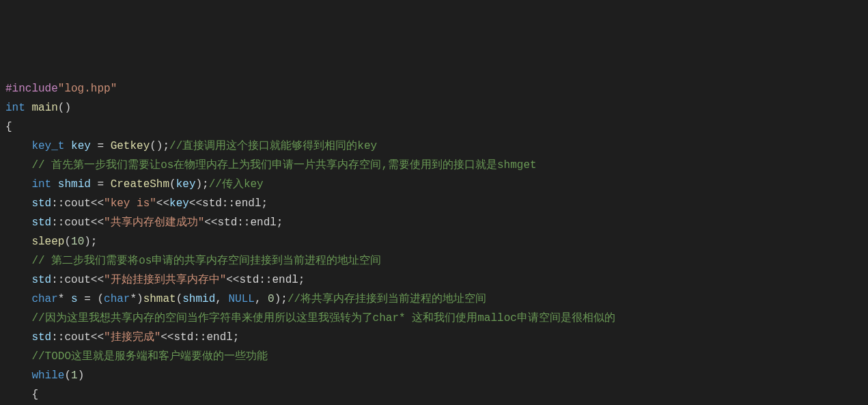 The image size is (868, 405). I want to click on comment: // 第二步我们需要将os申请的共享内存空间挂接到当前进程的地址空间, so click(206, 261).